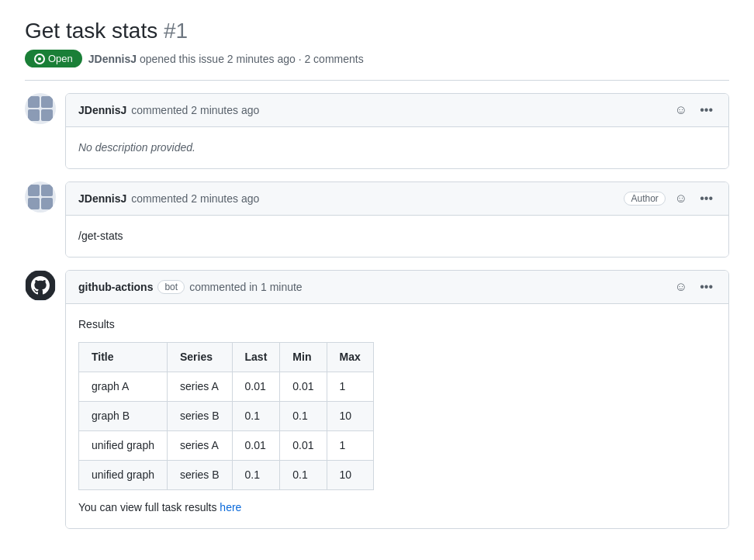  I want to click on bot-badge: bot, so click(171, 287).